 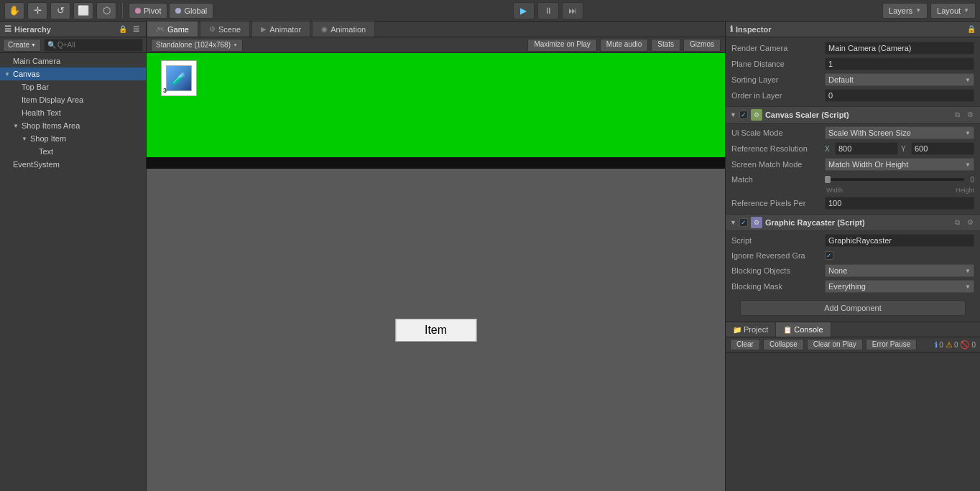 I want to click on tab-animation: ◉ Animation, so click(x=343, y=29).